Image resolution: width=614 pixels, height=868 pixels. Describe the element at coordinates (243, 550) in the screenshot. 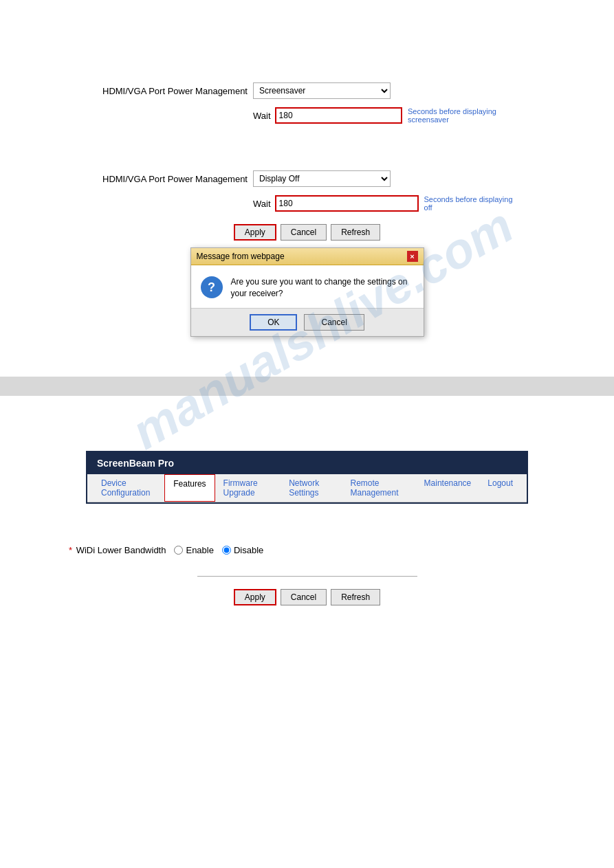

I see `disable-option: Disable` at that location.